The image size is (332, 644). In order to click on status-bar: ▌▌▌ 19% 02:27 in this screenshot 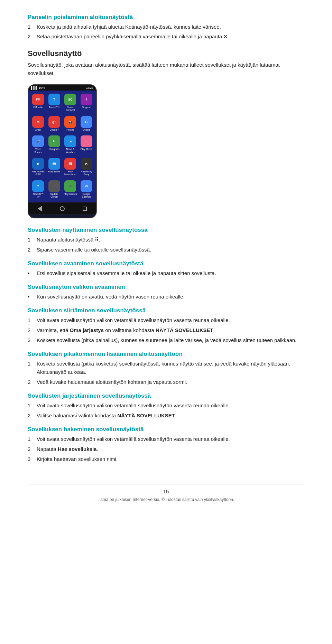, I will do `click(62, 88)`.